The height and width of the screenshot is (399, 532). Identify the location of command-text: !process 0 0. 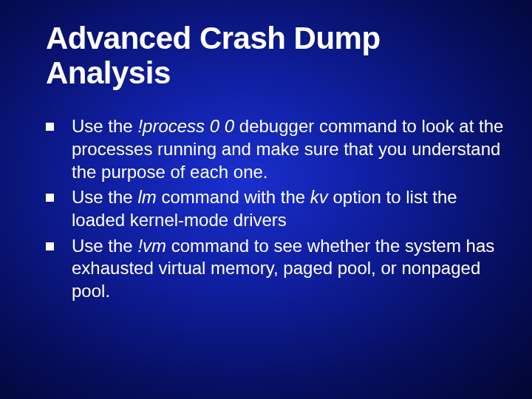
(186, 126).